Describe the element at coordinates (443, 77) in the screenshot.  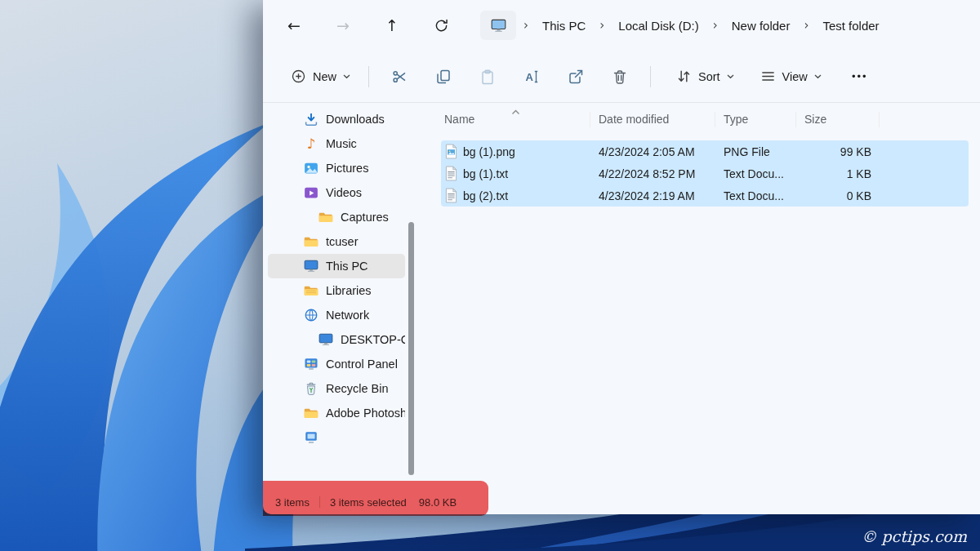
I see `copy-button` at that location.